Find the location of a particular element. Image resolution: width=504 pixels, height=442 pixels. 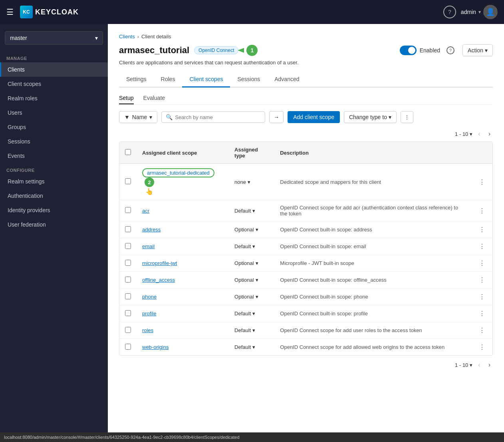

sidebar-item-realm-settings: Realm settings is located at coordinates (54, 181).